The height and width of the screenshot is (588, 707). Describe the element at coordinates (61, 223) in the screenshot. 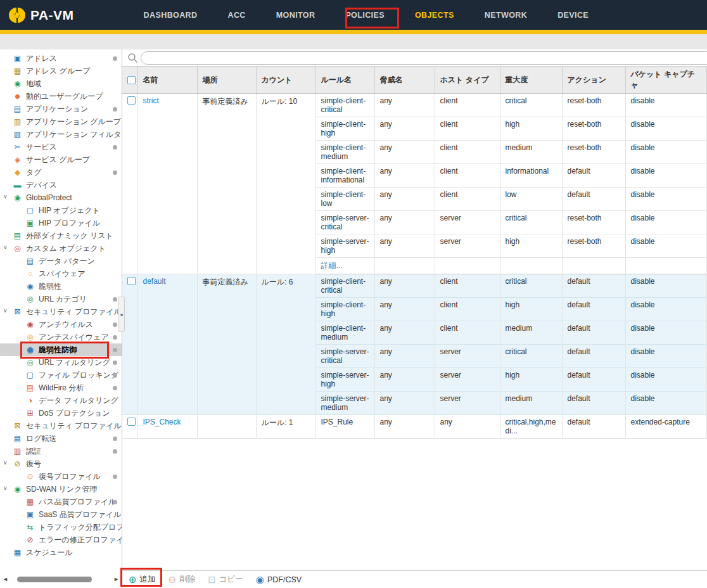

I see `sidebar-item-hip-profiles: ▣HIP プロファイル` at that location.